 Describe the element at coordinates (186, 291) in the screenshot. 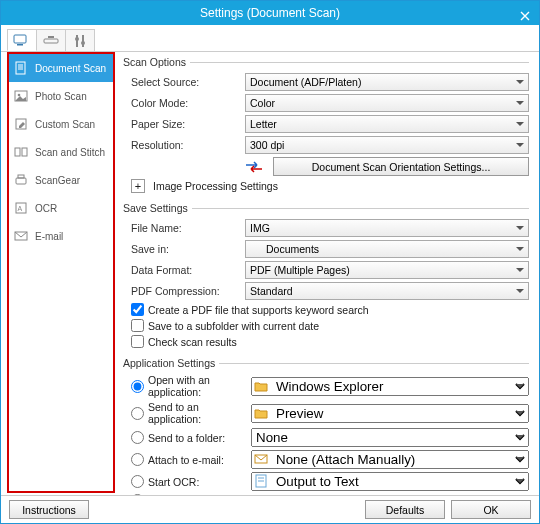

I see `pdf-compression-label: PDF Compression:` at that location.